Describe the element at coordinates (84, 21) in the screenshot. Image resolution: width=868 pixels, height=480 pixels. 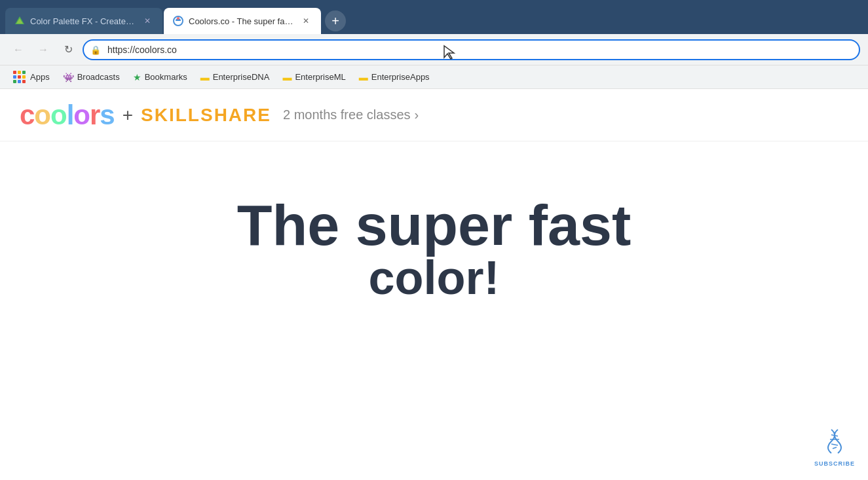
I see `tab-color-palette-fx: Color Palette FX - Create Color P ✕` at that location.